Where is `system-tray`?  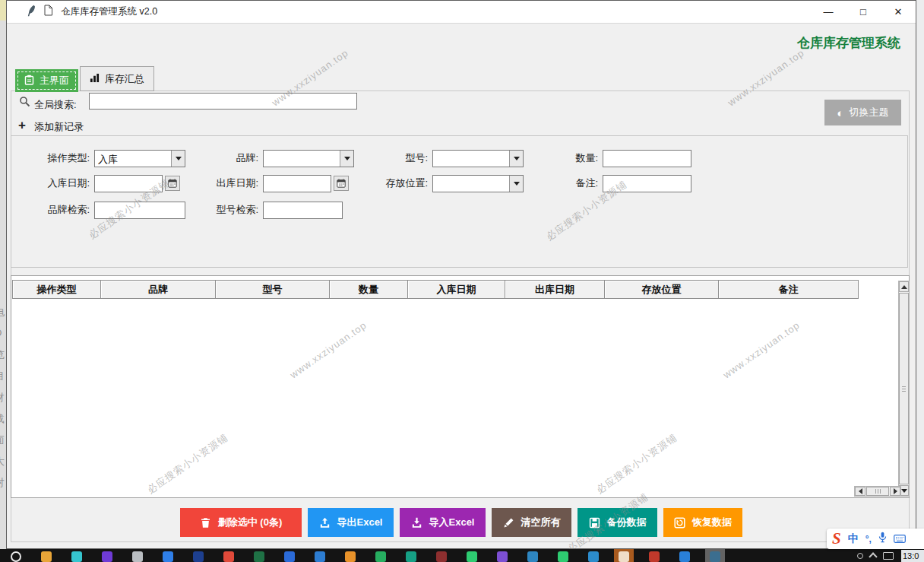
system-tray is located at coordinates (875, 555).